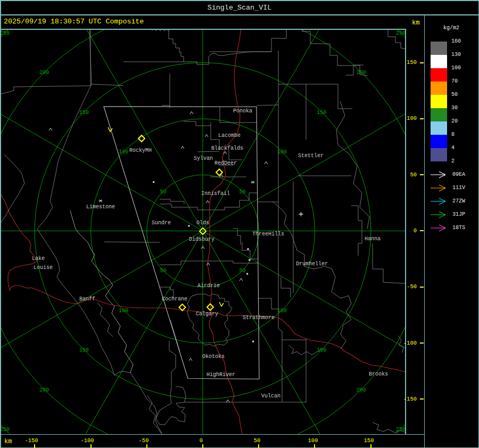  I want to click on svg-text: RockyMH, so click(141, 150).